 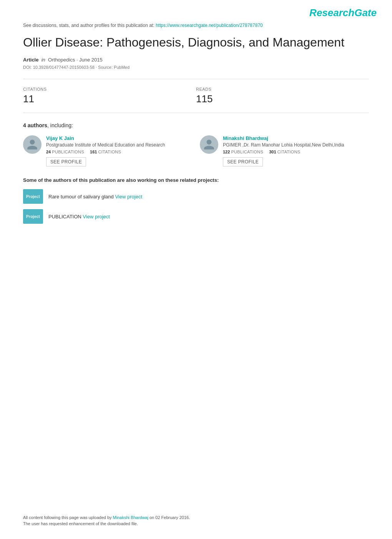 I want to click on author-info-2: Minakshi Bhardwaj PGIMER ,Dr. Ram Manoha…, so click(x=296, y=151).